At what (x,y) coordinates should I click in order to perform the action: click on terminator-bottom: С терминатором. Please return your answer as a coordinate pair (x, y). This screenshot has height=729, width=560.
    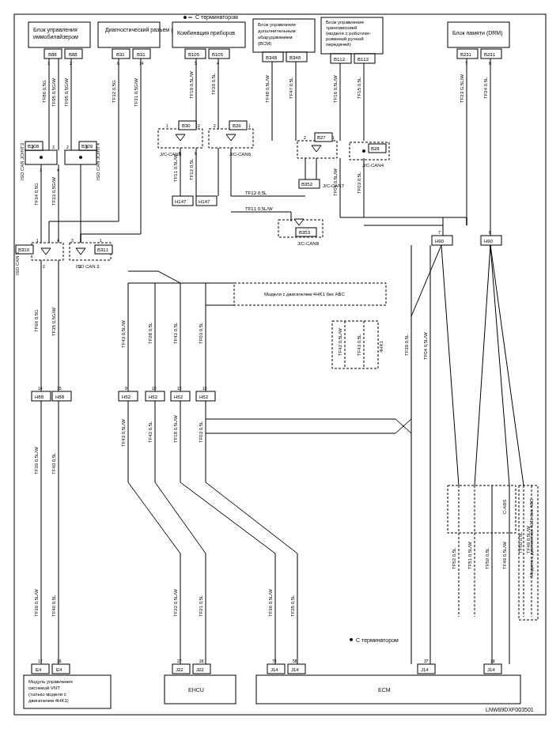
    Looking at the image, I should click on (377, 640).